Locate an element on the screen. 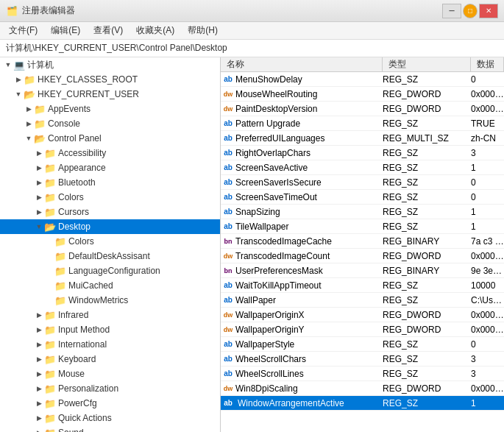 Image resolution: width=504 pixels, height=432 pixels. tree-expander-muicached is located at coordinates (49, 286).